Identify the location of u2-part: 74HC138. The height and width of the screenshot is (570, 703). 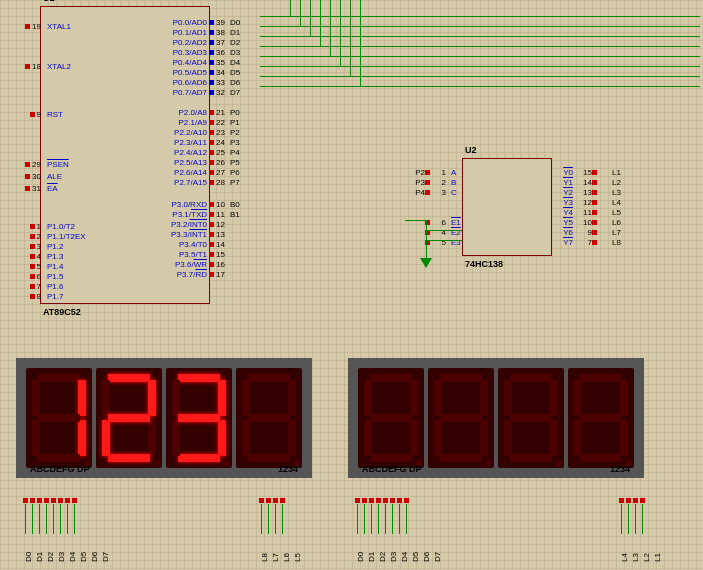
(484, 264).